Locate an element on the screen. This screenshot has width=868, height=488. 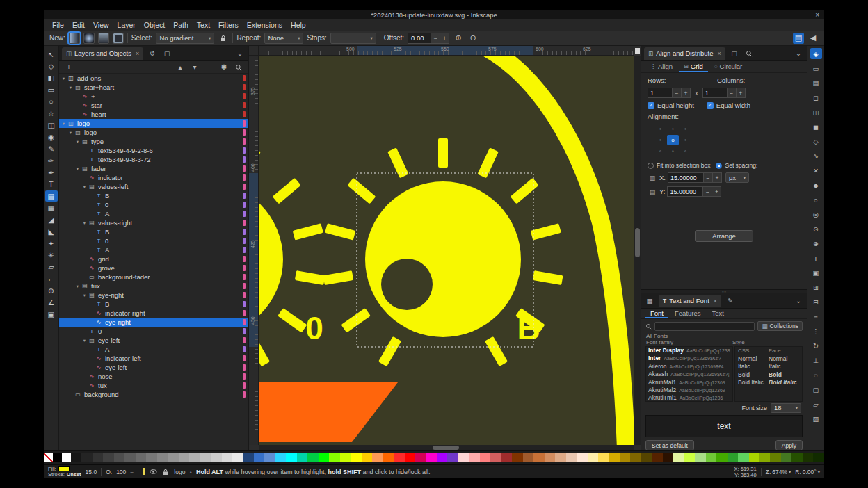
tree-row-33: ∿nose is located at coordinates (154, 377).